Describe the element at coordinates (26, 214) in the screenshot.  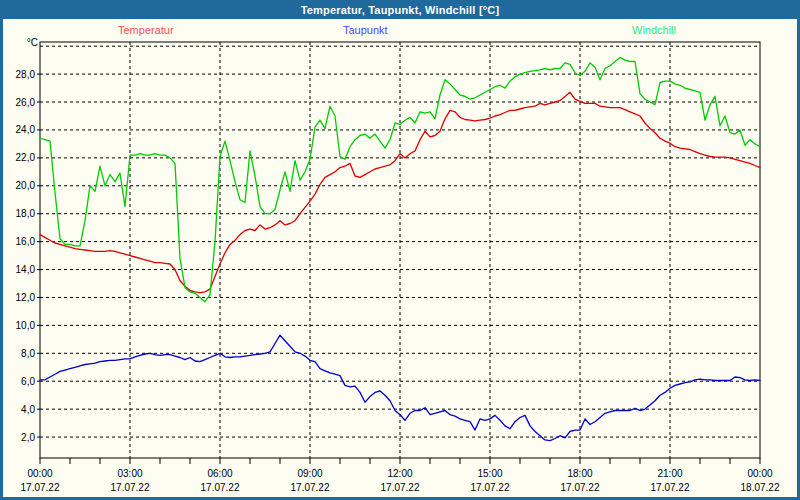
I see `y-tick-label: 18,0` at that location.